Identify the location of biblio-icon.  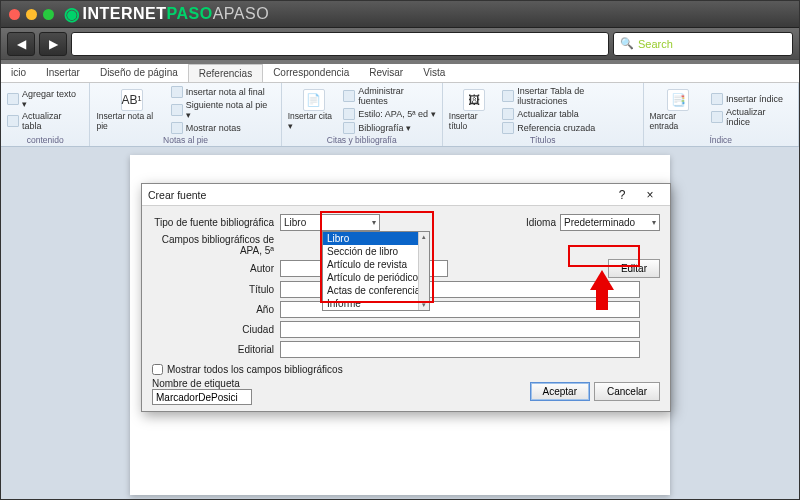
(349, 128).